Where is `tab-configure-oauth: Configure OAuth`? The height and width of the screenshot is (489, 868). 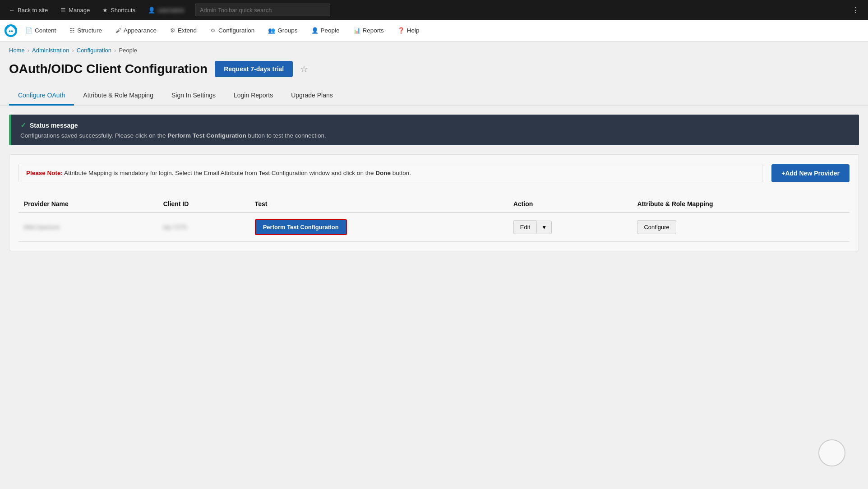 tab-configure-oauth: Configure OAuth is located at coordinates (42, 96).